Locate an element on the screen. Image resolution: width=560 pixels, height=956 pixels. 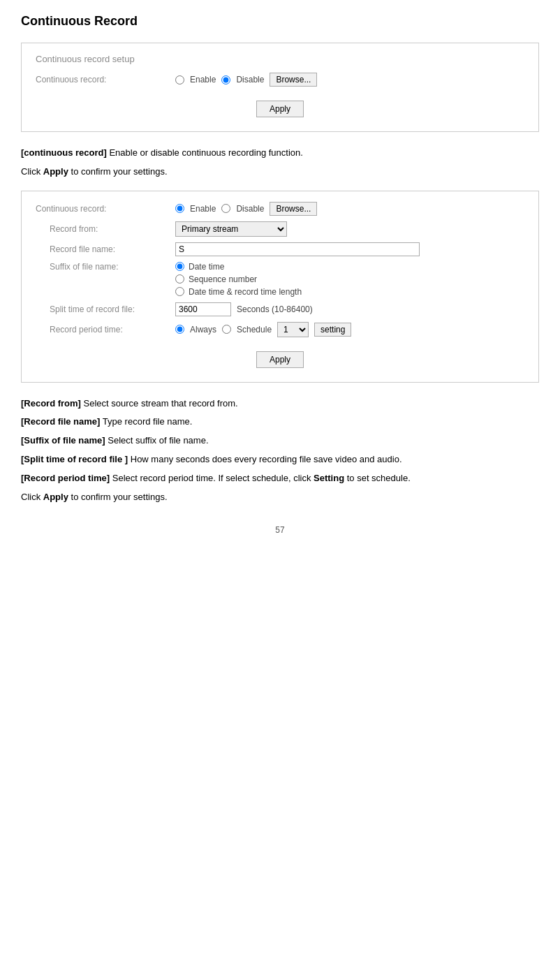
continuous-record-controls-2: Enable Disable Browse... is located at coordinates (246, 209).